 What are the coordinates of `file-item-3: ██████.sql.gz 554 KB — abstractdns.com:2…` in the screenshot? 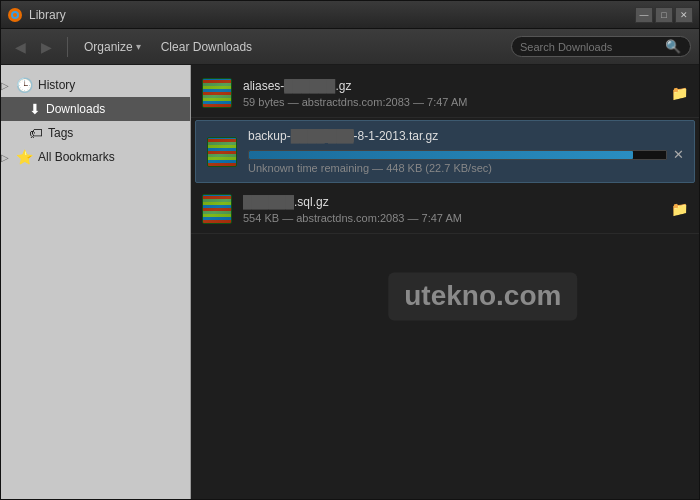 It's located at (445, 210).